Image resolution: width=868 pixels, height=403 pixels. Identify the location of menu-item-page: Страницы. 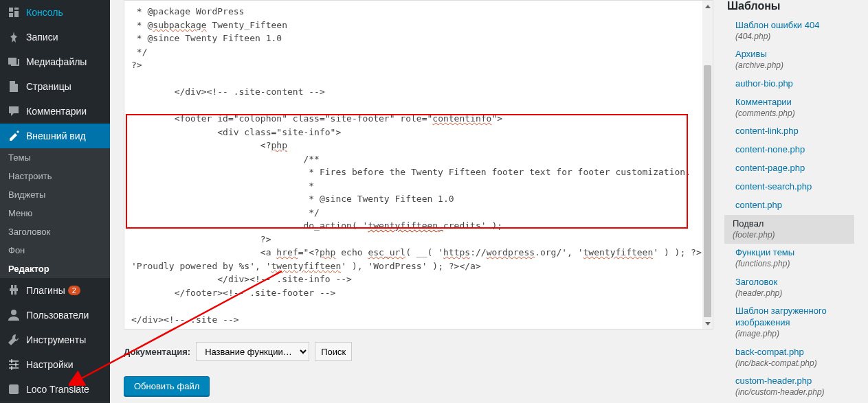
(55, 87).